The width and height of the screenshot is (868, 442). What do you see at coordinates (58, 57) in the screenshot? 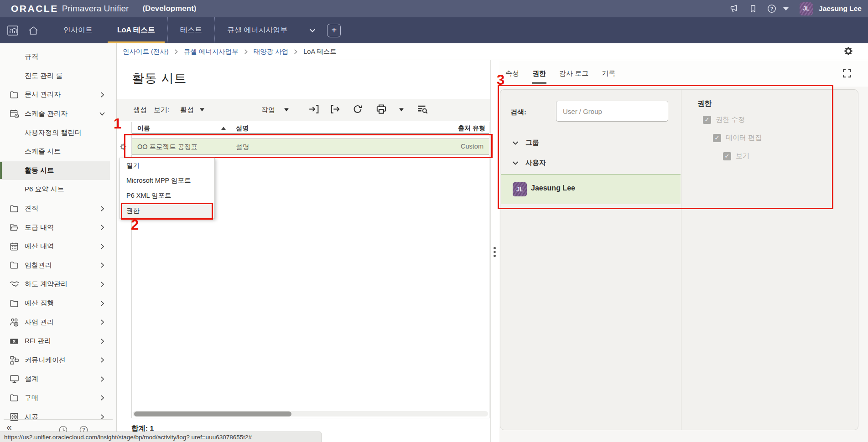
I see `sidebar-item-규격: 규격` at bounding box center [58, 57].